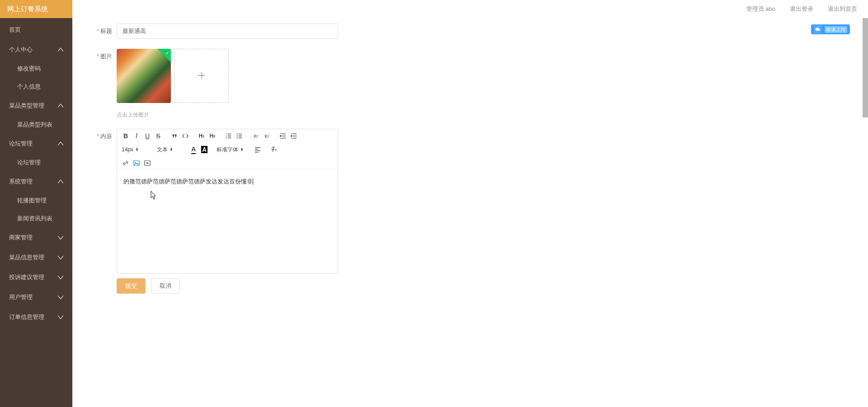 This screenshot has width=868, height=407. Describe the element at coordinates (843, 9) in the screenshot. I see `topbar-home: 退出到首页` at that location.